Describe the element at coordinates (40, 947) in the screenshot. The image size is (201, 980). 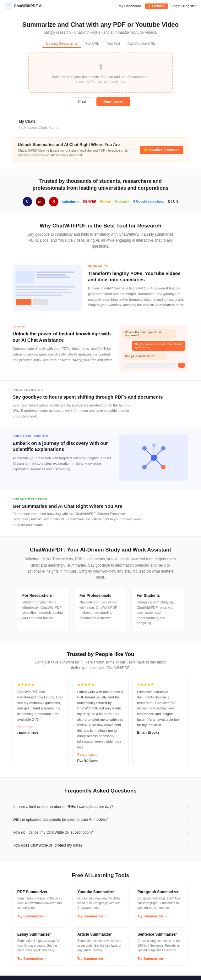
I see `tool-essay-summarizer: Essay Summarizer Summarize lengthy essay…` at that location.